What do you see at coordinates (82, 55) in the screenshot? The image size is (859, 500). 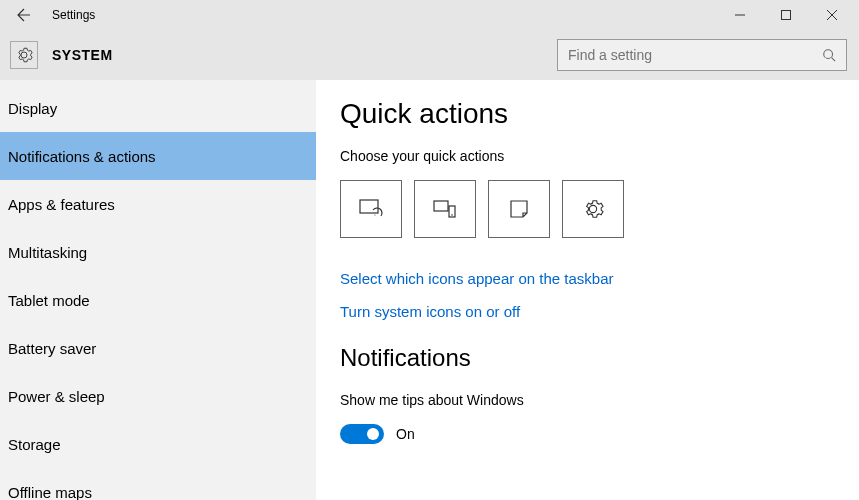 I see `section-title: SYSTEM` at bounding box center [82, 55].